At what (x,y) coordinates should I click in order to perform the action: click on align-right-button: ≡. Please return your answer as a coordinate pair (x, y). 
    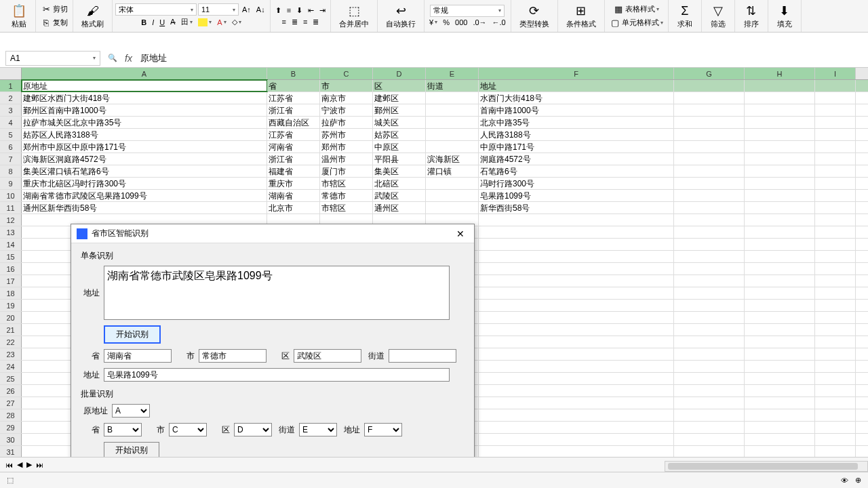
    Looking at the image, I should click on (305, 22).